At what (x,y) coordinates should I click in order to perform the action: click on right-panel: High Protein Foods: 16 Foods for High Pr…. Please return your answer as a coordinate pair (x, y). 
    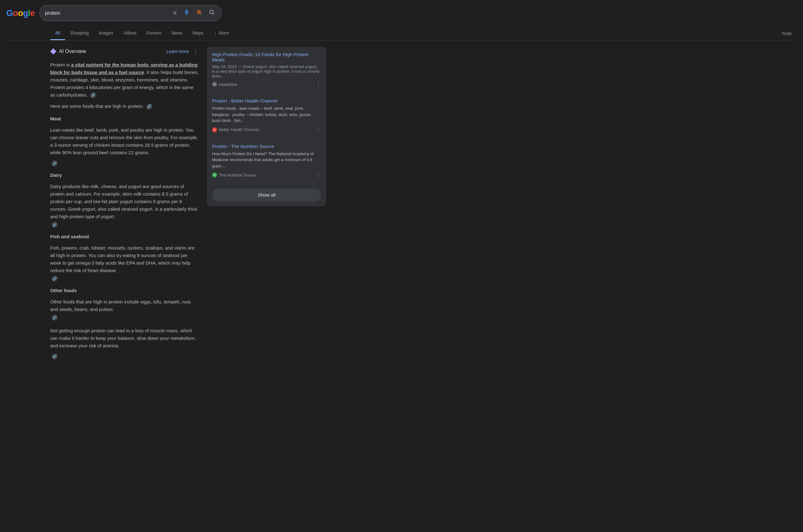
    Looking at the image, I should click on (267, 203).